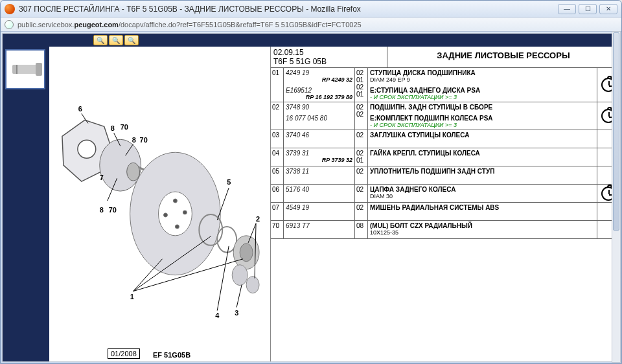 Image resolution: width=622 pixels, height=364 pixels. Describe the element at coordinates (277, 157) in the screenshot. I see `part-number: 04` at that location.